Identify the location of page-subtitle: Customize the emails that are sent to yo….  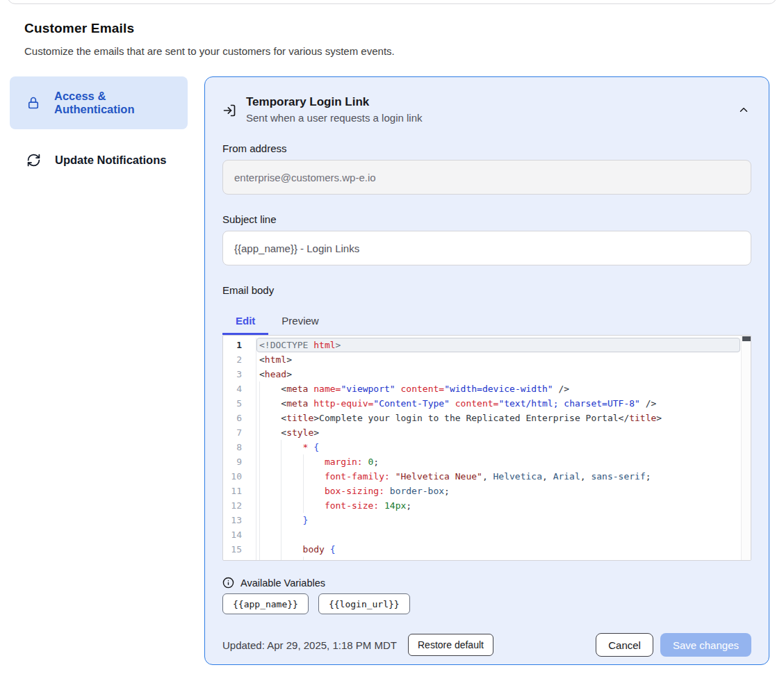
(210, 51).